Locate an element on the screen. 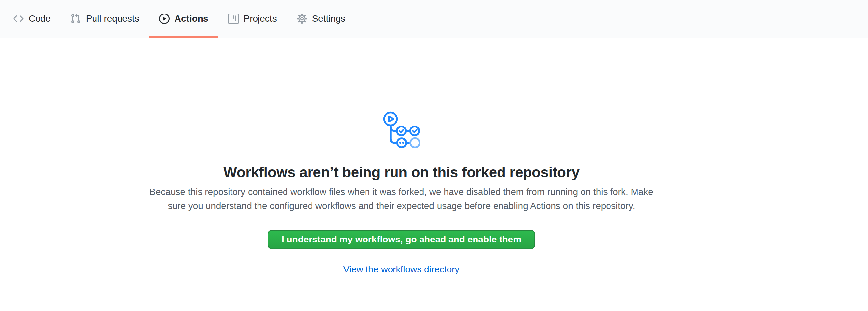 This screenshot has height=311, width=868. project-board-icon is located at coordinates (233, 19).